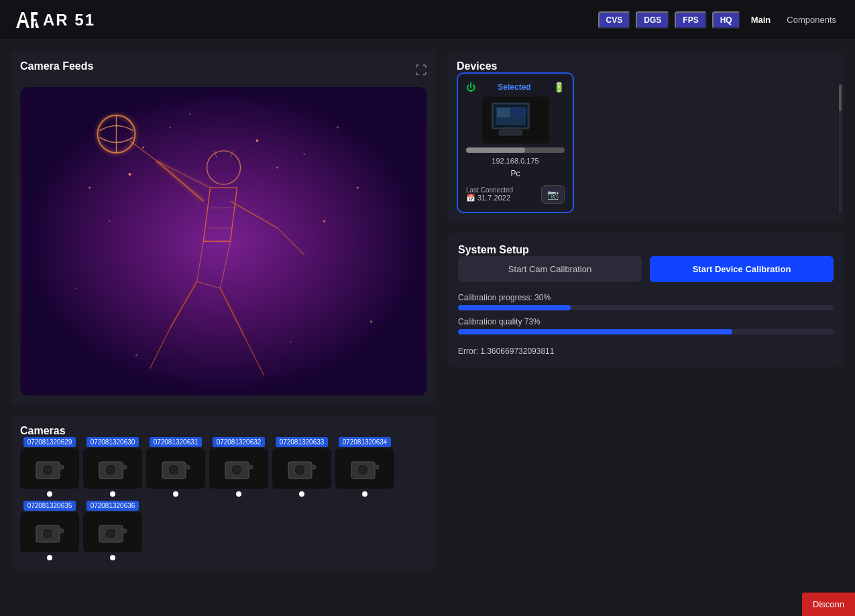 The height and width of the screenshot is (616, 855). Describe the element at coordinates (550, 269) in the screenshot. I see `start-cam-calibration-button: Start Cam Calibration` at that location.